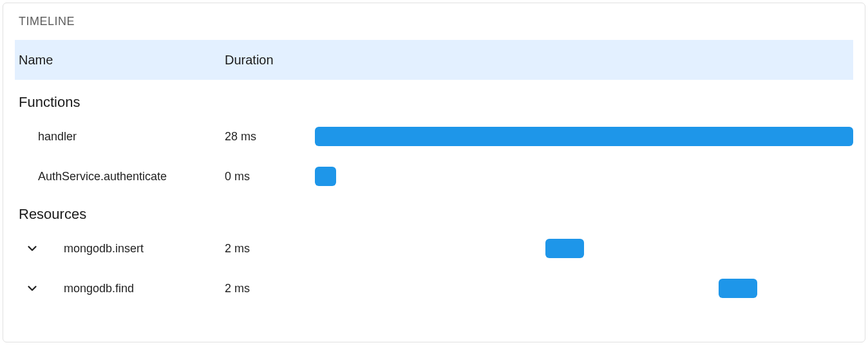  I want to click on section-resources: Resources, so click(436, 214).